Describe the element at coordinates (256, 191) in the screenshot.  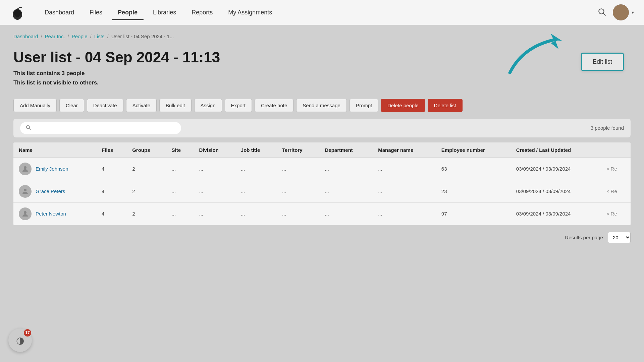
I see `cell-job-title-1: ...` at that location.